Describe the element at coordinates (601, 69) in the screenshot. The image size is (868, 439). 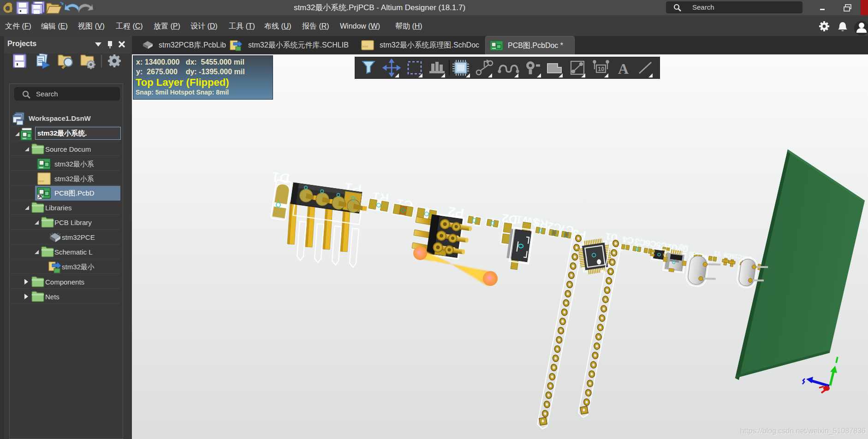
I see `svg-text: 10` at that location.